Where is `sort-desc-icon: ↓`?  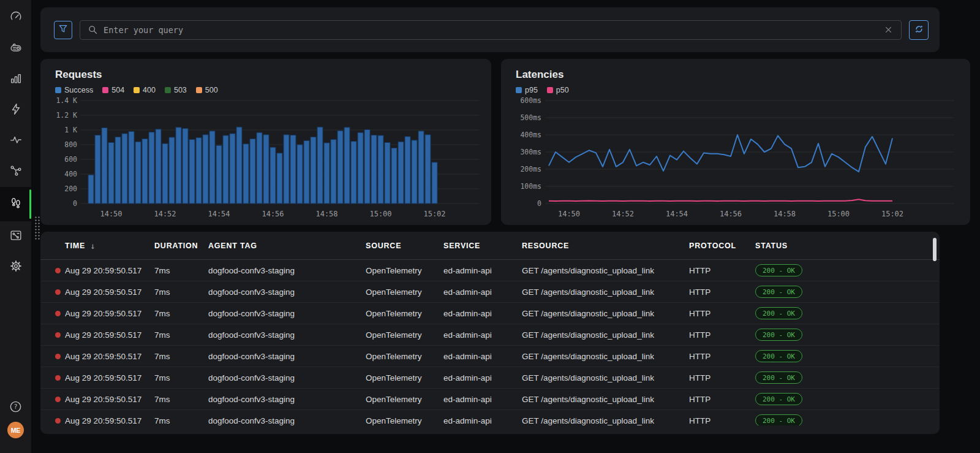 sort-desc-icon: ↓ is located at coordinates (93, 246).